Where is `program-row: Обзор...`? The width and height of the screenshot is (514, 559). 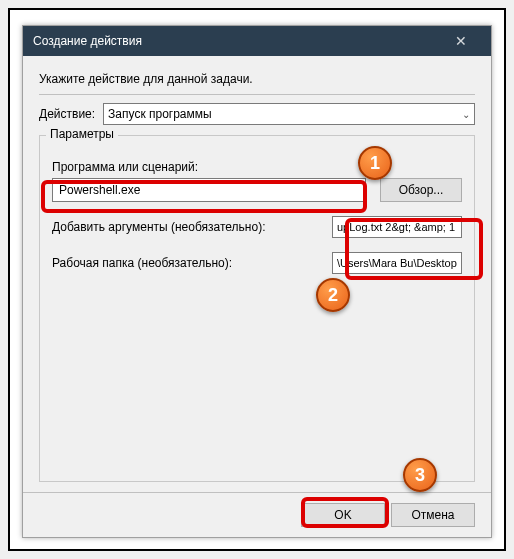
program-row: Обзор... is located at coordinates (257, 190).